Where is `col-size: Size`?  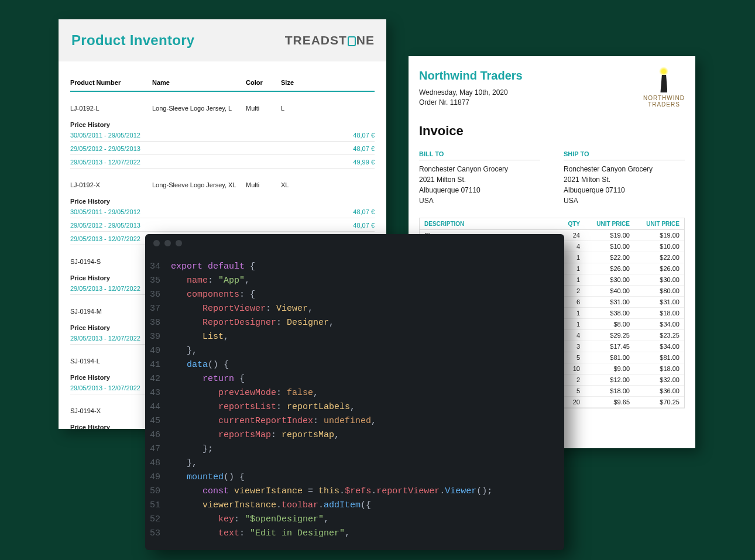 col-size: Size is located at coordinates (304, 83).